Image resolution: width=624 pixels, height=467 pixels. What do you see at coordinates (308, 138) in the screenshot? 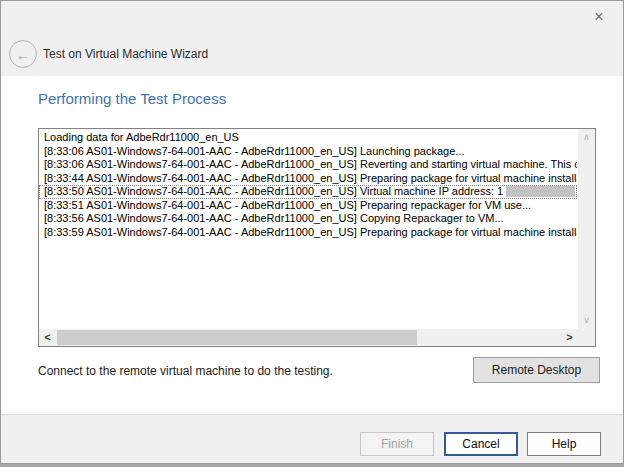
I see `log-line: Loading data for AdbeRdr11000_en_US` at bounding box center [308, 138].